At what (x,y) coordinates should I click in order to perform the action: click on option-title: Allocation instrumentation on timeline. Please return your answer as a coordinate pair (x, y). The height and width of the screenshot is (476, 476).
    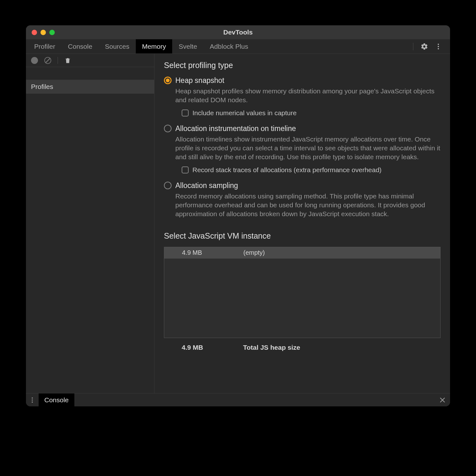
    Looking at the image, I should click on (308, 128).